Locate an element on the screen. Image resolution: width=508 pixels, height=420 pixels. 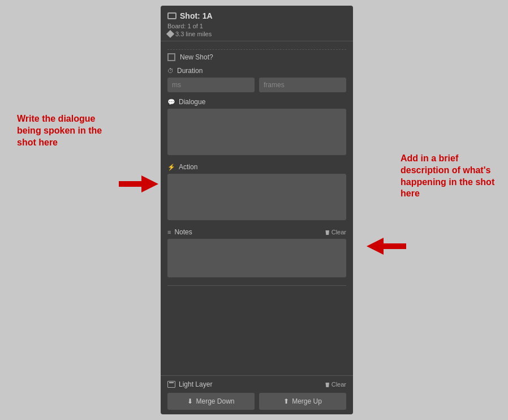
action-textarea is located at coordinates (257, 197).